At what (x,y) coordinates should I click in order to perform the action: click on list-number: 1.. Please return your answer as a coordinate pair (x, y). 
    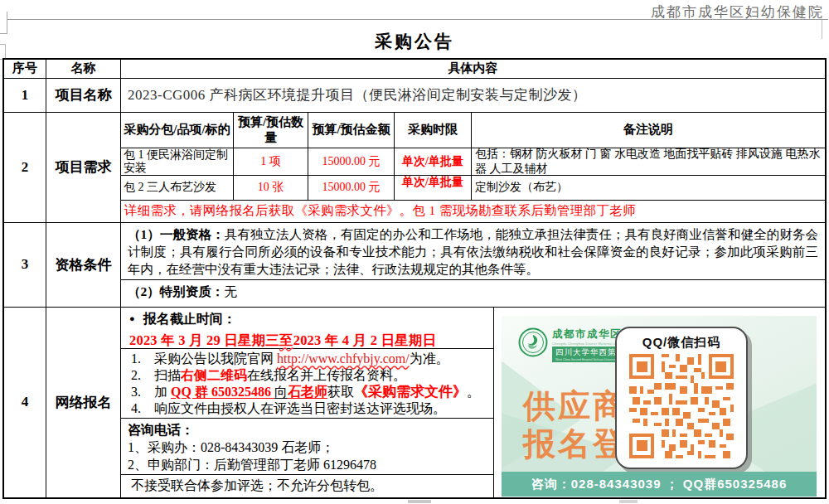
    Looking at the image, I should click on (143, 359).